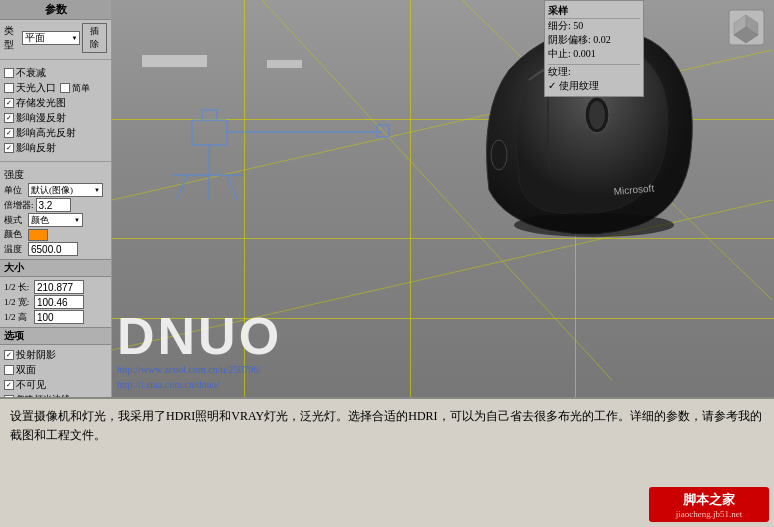 Image resolution: width=774 pixels, height=527 pixels. Describe the element at coordinates (56, 287) in the screenshot. I see `half-length-row: 1/2 长:` at that location.